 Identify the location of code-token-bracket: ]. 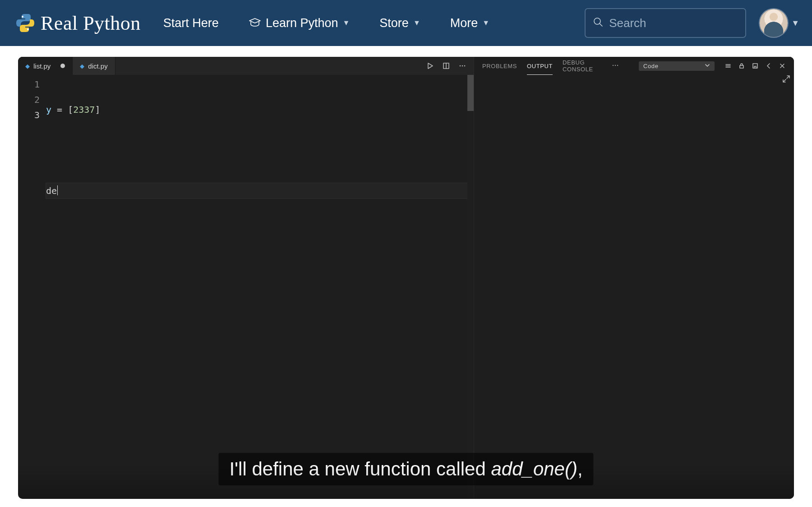
(97, 110).